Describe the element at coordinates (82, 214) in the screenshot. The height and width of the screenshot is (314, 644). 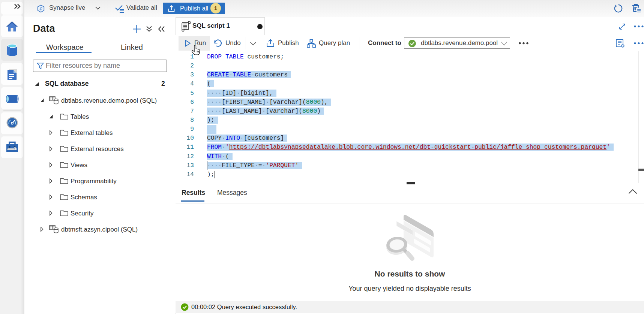
I see `svg-text: Security` at that location.